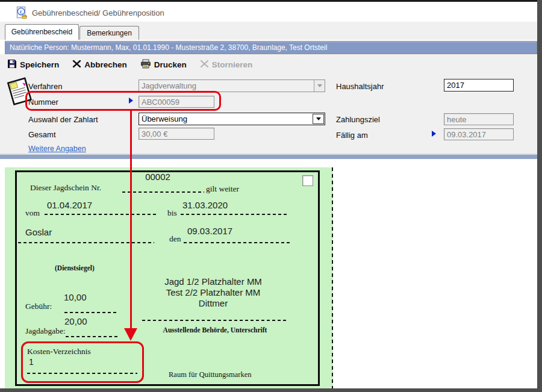 This screenshot has width=542, height=392. Describe the element at coordinates (158, 177) in the screenshot. I see `license-number-value: 00002` at that location.